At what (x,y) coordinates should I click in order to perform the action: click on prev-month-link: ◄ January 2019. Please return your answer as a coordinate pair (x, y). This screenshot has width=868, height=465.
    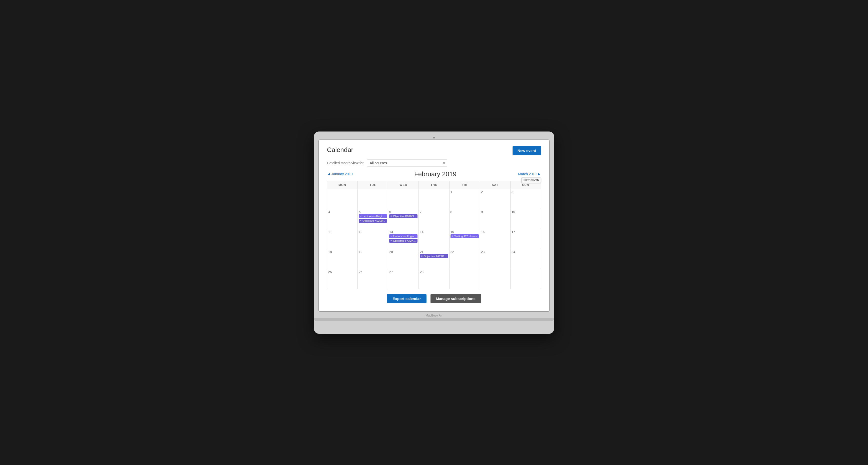
    Looking at the image, I should click on (340, 174).